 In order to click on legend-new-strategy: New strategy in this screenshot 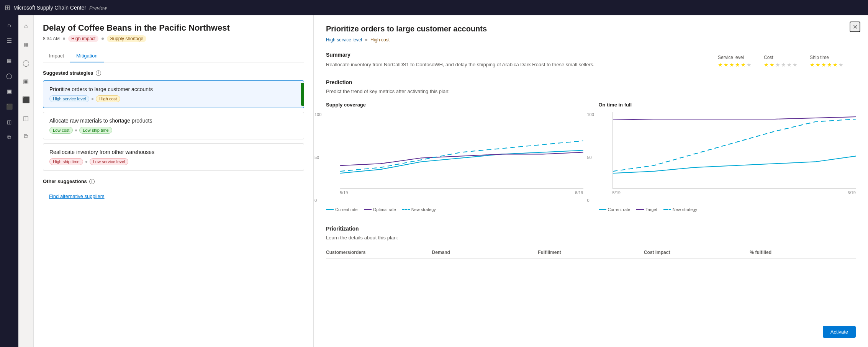, I will do `click(419, 210)`.